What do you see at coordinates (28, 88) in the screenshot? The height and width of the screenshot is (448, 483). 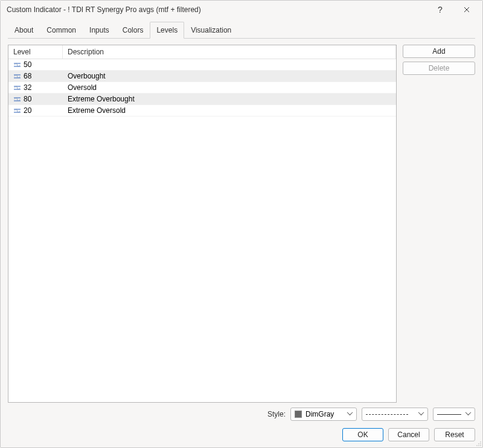 I see `level-value: 32` at bounding box center [28, 88].